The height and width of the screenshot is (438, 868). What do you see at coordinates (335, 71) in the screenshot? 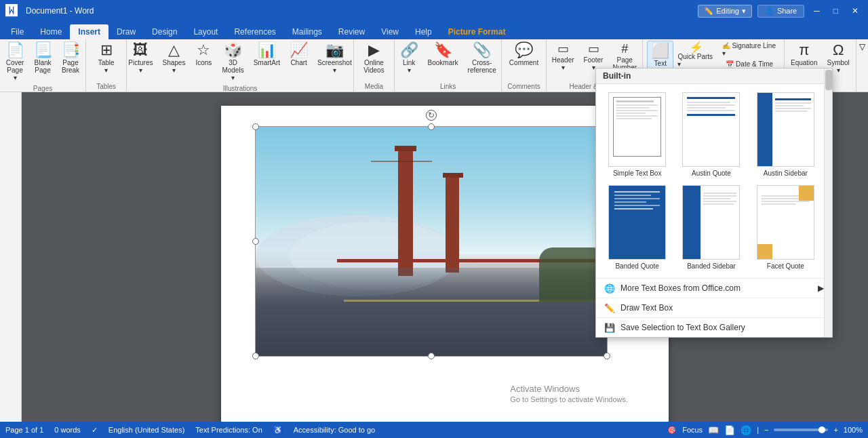
I see `screenshot-dropdown-icon: ▾` at bounding box center [335, 71].